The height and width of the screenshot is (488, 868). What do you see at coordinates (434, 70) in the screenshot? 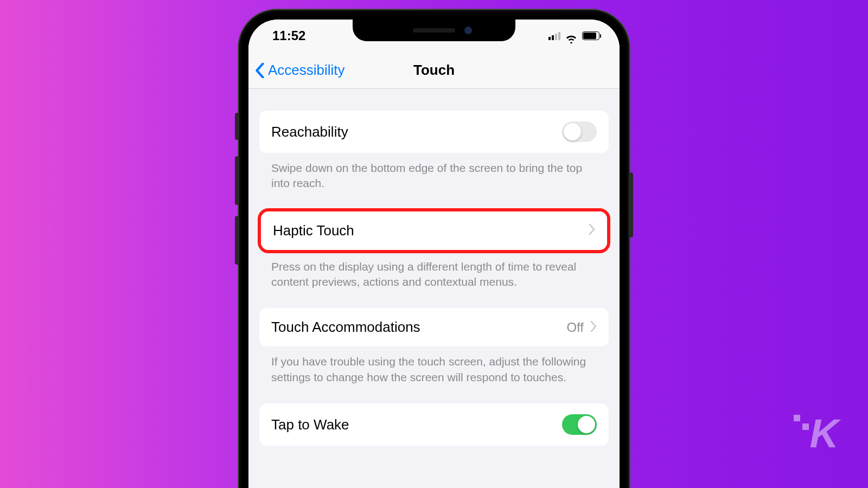
I see `navigation-bar: Accessibility Touch` at bounding box center [434, 70].